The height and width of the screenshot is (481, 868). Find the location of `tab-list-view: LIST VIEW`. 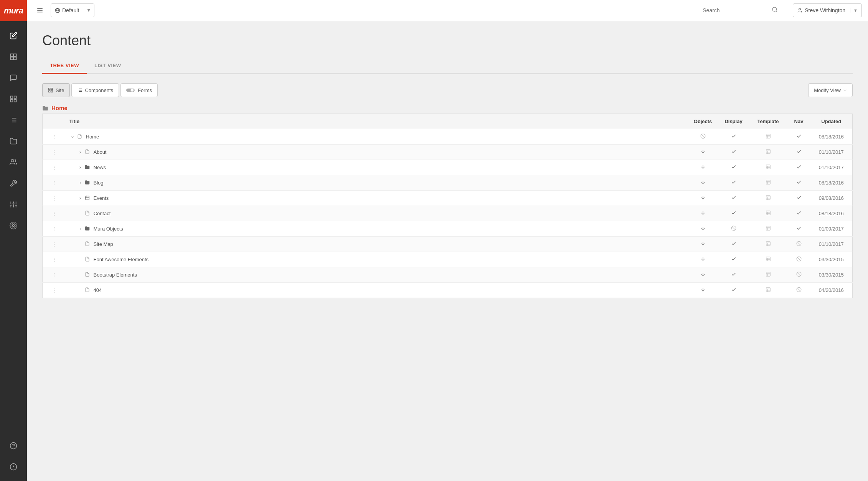

tab-list-view: LIST VIEW is located at coordinates (108, 66).